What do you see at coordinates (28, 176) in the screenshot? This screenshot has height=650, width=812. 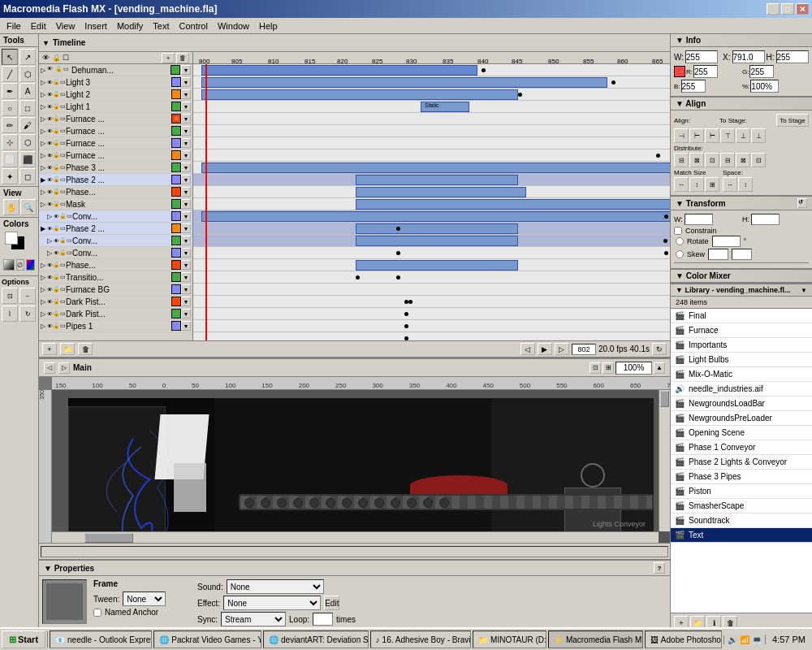 I see `eraser-tool: ◻` at bounding box center [28, 176].